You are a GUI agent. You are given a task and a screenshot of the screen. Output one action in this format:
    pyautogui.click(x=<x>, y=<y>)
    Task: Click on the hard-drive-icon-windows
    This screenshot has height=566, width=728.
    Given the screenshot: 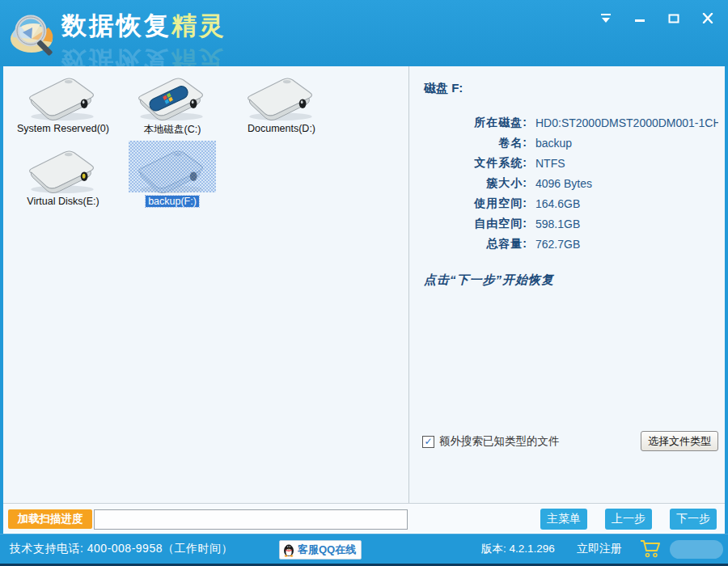 What is the action you would take?
    pyautogui.click(x=171, y=96)
    